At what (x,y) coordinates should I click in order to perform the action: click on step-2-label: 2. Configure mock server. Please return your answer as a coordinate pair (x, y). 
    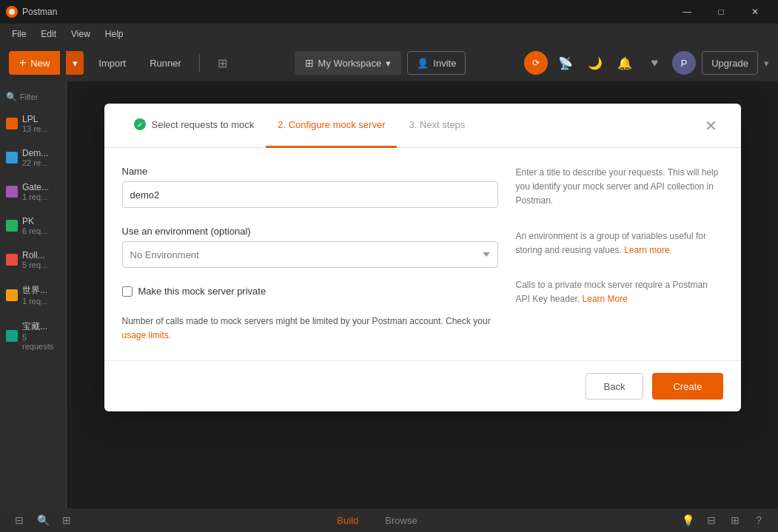
    Looking at the image, I should click on (332, 124).